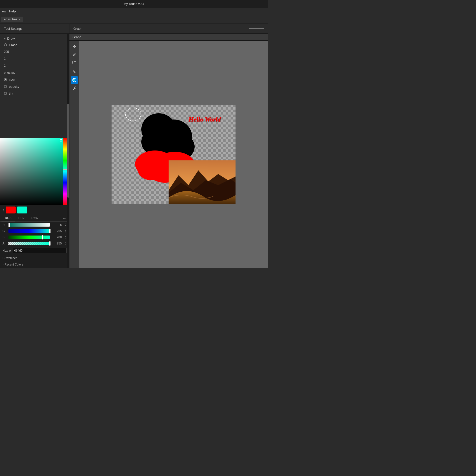  I want to click on graph-label: Graph, so click(169, 37).